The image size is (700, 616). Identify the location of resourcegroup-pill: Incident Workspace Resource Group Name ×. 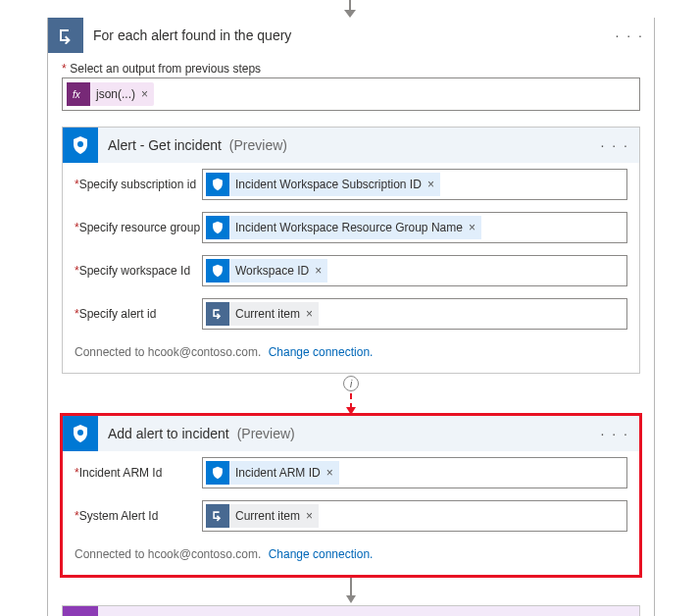
(343, 228).